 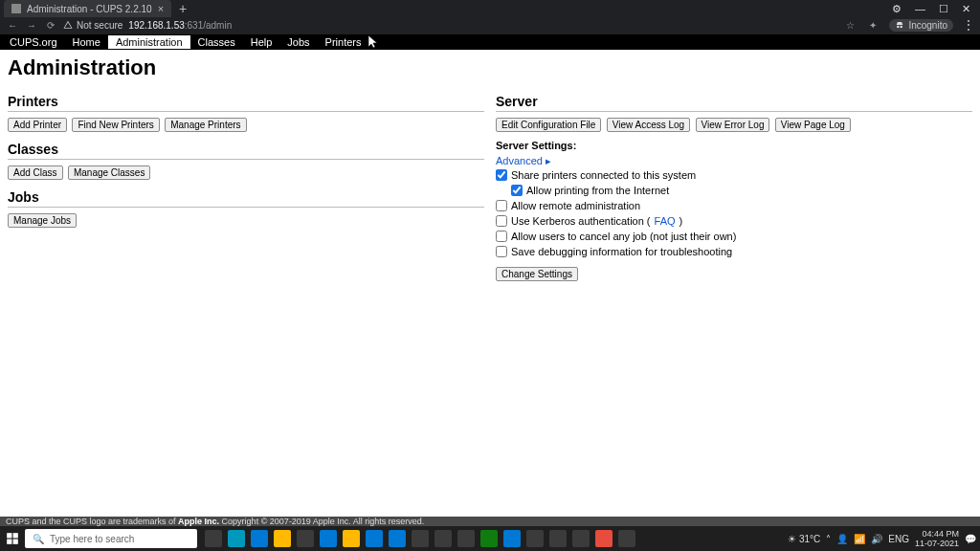 I want to click on nav-jobs: Jobs, so click(x=299, y=42).